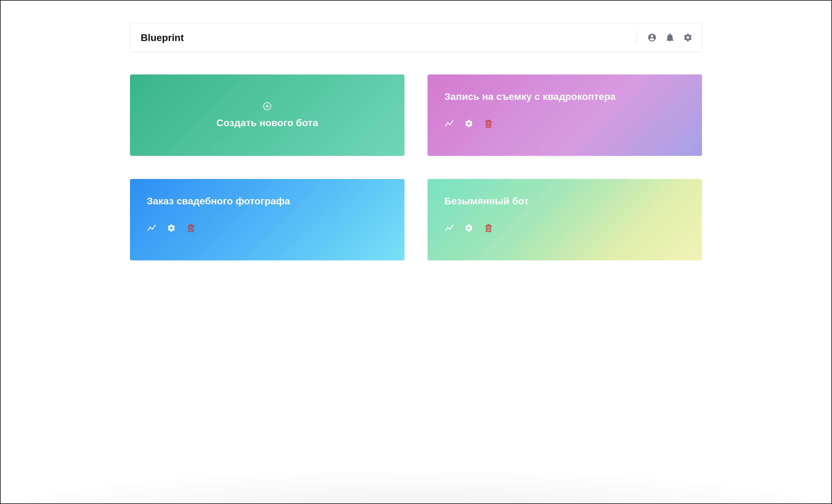 The height and width of the screenshot is (504, 832). I want to click on bot-card: Запись на съемку с квадрокоптера, so click(565, 115).